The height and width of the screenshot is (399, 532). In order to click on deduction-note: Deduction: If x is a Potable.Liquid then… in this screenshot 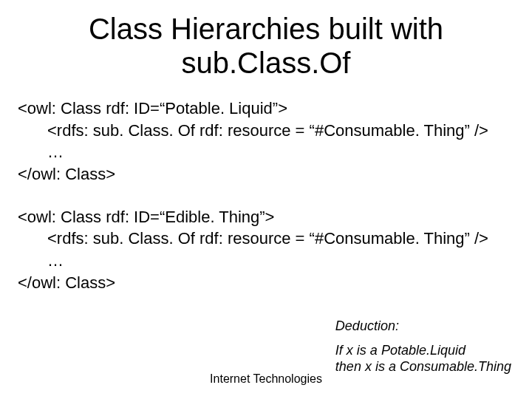, I will do `click(423, 347)`.